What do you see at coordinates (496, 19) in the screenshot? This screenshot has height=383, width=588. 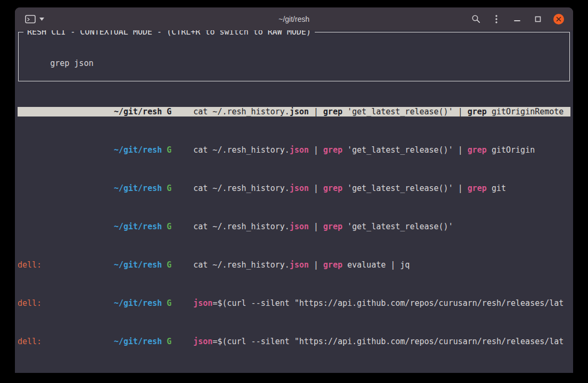 I see `kebab-menu-icon` at bounding box center [496, 19].